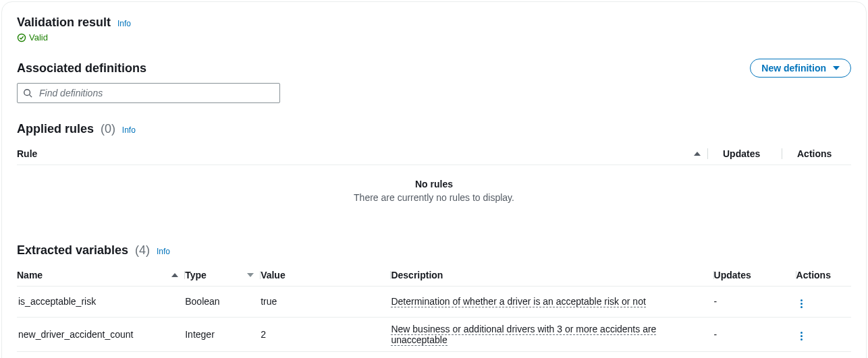 The width and height of the screenshot is (868, 358). Describe the element at coordinates (129, 130) in the screenshot. I see `rules-info-link: Info` at that location.